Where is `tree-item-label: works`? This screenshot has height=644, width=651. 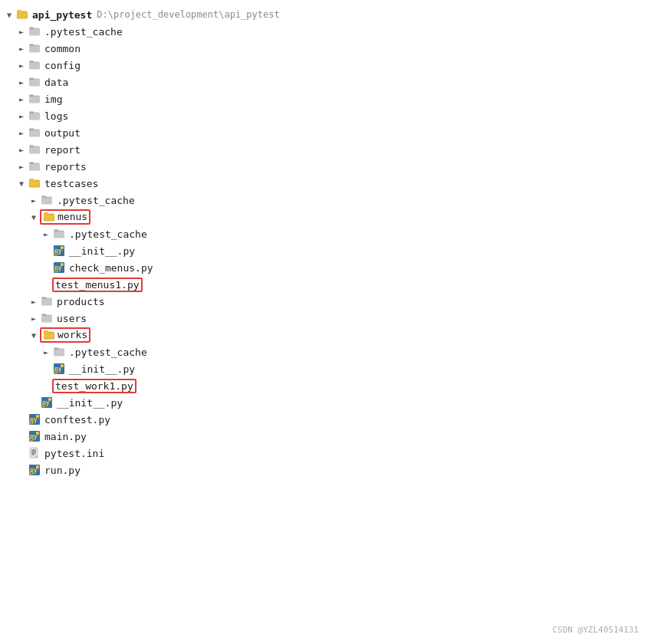 tree-item-label: works is located at coordinates (65, 336).